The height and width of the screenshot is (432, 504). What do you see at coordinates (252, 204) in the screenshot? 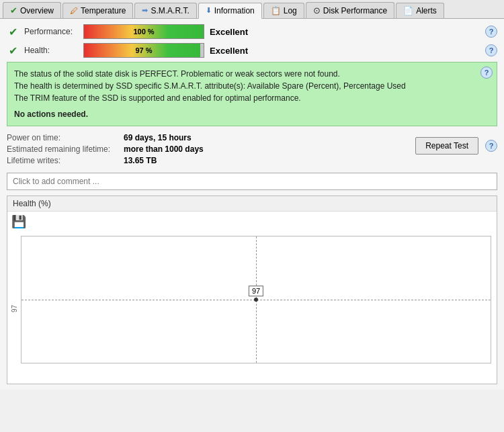
I see `chart-header: Health (%)` at bounding box center [252, 204].